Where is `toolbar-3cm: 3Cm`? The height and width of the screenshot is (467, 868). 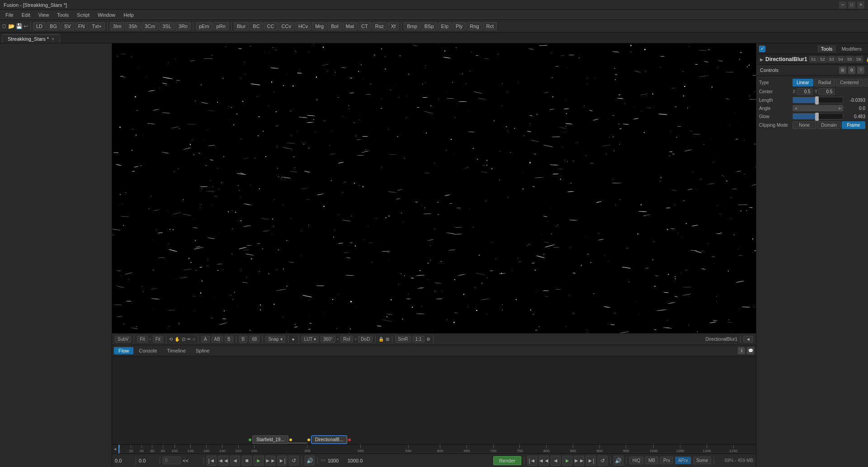 toolbar-3cm: 3Cm is located at coordinates (150, 26).